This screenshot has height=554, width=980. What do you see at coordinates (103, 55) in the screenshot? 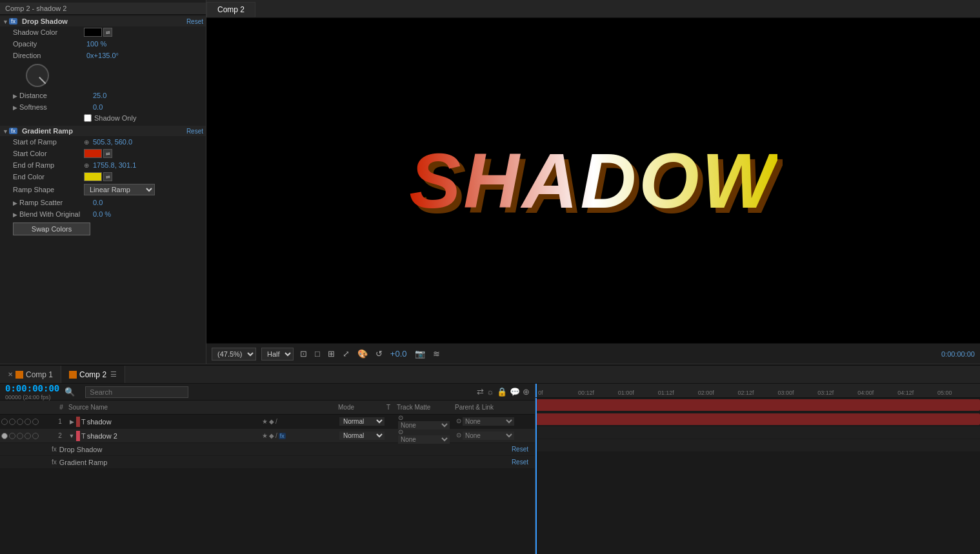
I see `direction-value: 0x+135.0°` at bounding box center [103, 55].